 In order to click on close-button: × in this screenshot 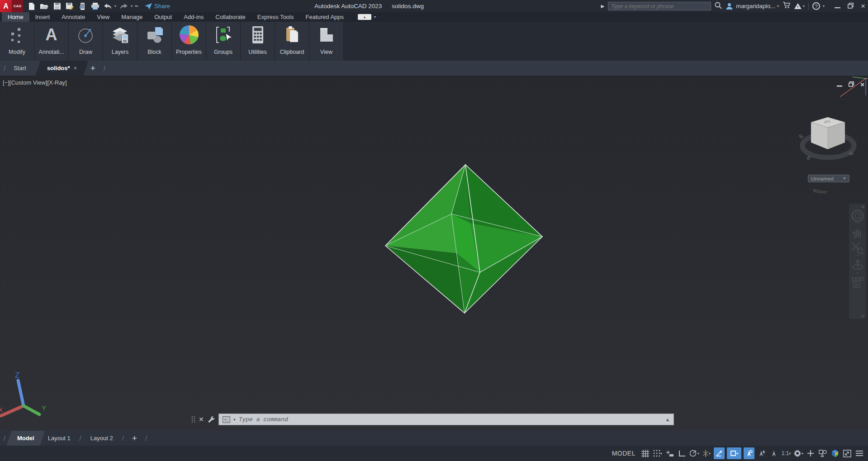, I will do `click(863, 6)`.